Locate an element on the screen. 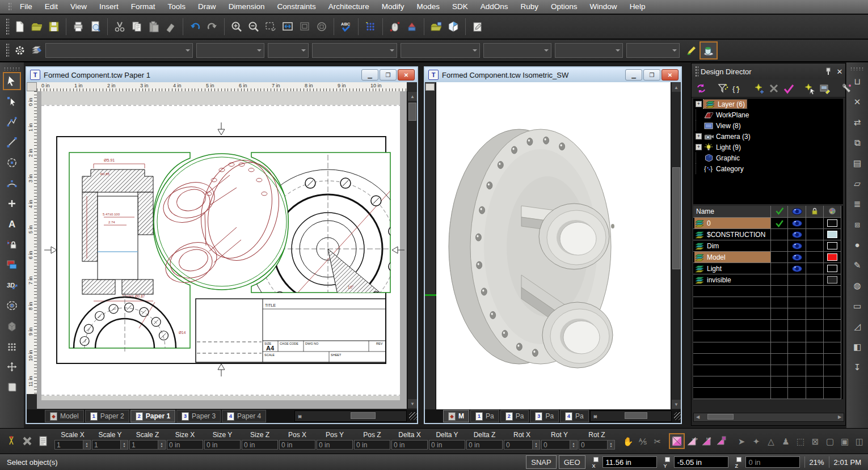 The height and width of the screenshot is (470, 868). layer-name-cell: Model is located at coordinates (732, 257).